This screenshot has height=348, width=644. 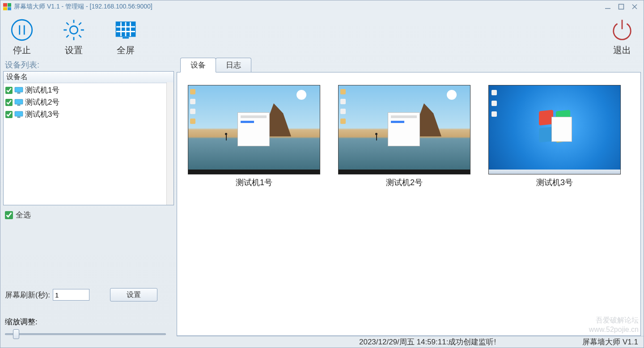 What do you see at coordinates (469, 342) in the screenshot?
I see `status-message: 2023/12/29/周五 14:59:11:成功创建监听!` at bounding box center [469, 342].